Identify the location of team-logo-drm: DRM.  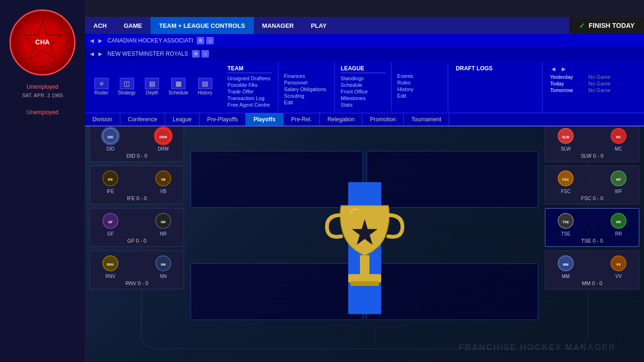
(163, 136).